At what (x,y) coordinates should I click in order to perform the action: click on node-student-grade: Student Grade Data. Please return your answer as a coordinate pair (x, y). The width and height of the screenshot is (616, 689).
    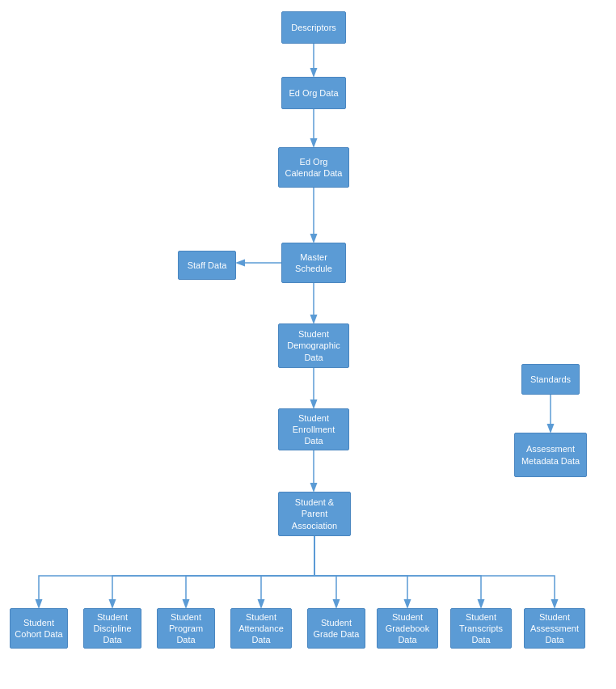
    Looking at the image, I should click on (336, 628).